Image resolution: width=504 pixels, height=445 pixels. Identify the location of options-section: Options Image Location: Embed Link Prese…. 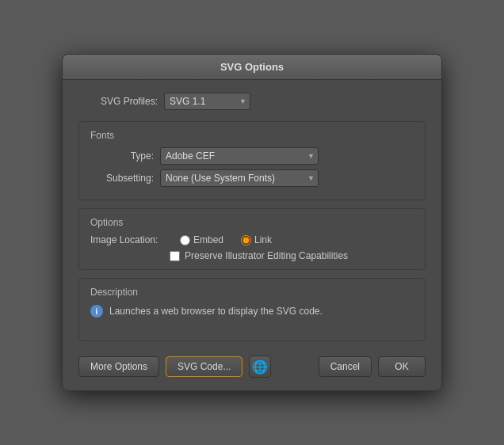
(252, 239).